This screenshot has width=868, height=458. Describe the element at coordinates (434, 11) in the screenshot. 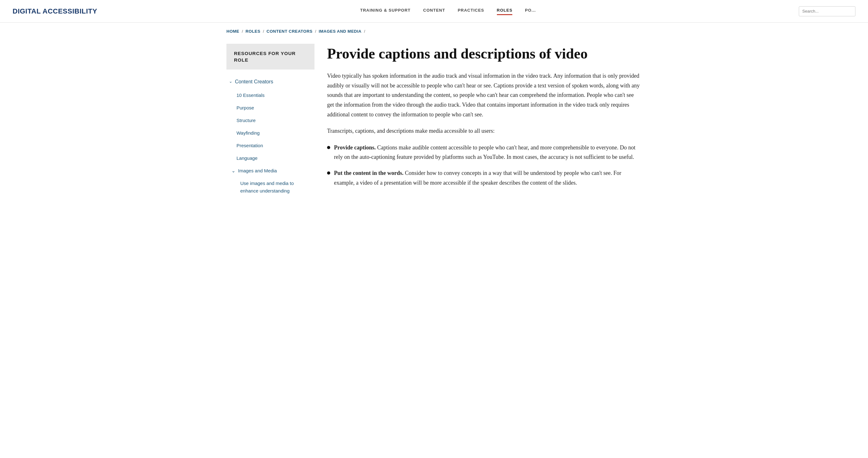

I see `nav-content: CONTENT` at that location.